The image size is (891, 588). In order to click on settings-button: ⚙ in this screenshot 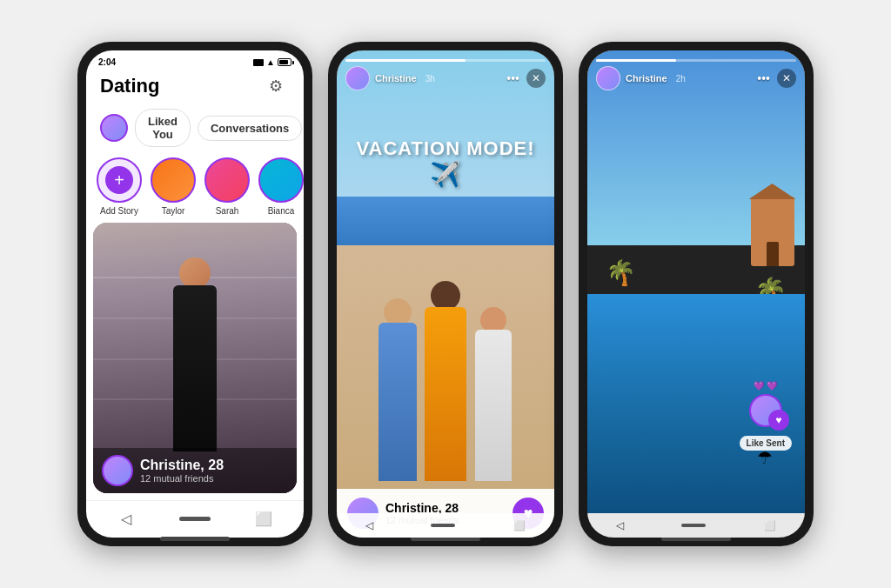, I will do `click(276, 86)`.